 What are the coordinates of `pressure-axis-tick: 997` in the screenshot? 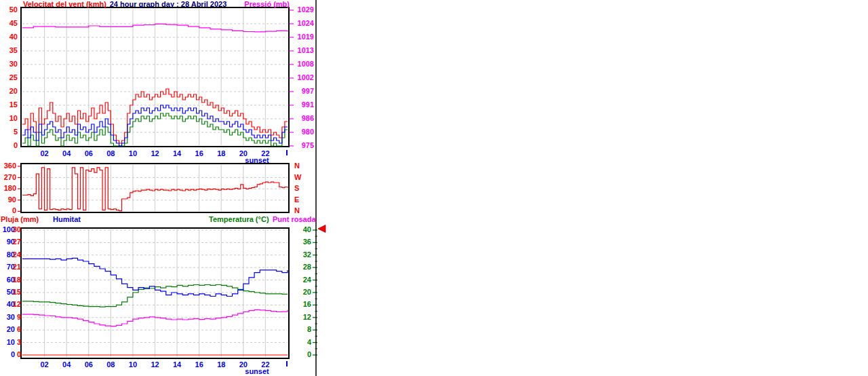 It's located at (304, 91).